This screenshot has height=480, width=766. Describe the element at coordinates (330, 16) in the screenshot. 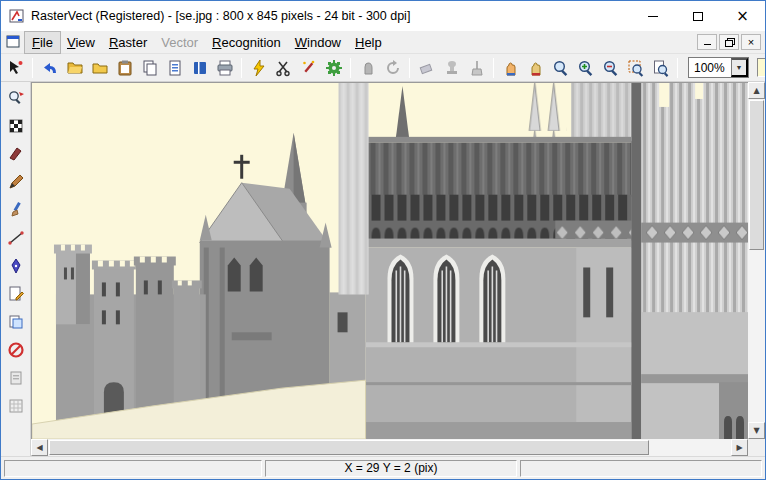

I see `window-title: RasterVect (Registered) - [se.jpg : 800 …` at that location.